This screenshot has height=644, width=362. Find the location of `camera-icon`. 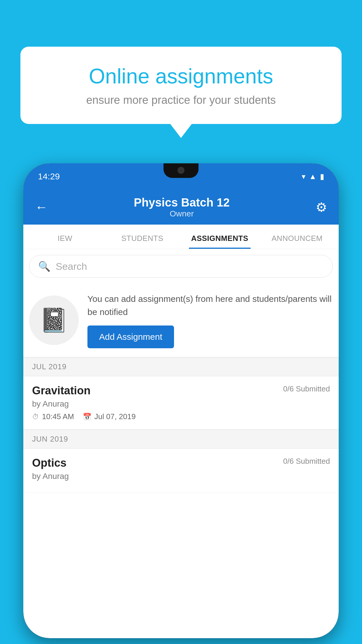

camera-icon is located at coordinates (181, 170).